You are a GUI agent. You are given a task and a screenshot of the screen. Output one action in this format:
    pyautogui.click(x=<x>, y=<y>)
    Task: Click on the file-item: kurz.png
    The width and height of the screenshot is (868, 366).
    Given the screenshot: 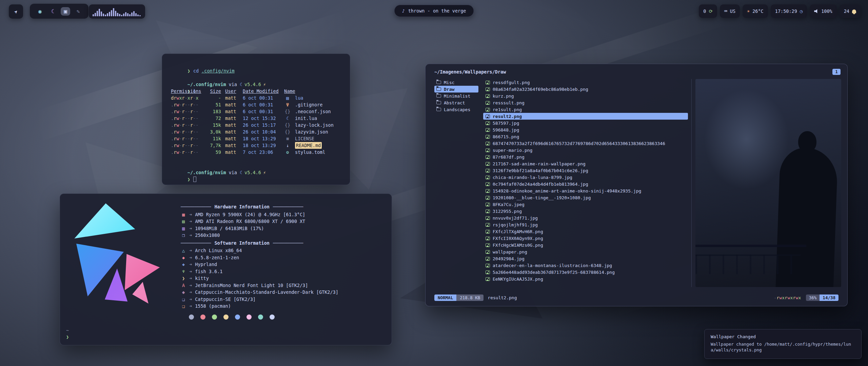 What is the action you would take?
    pyautogui.click(x=586, y=96)
    